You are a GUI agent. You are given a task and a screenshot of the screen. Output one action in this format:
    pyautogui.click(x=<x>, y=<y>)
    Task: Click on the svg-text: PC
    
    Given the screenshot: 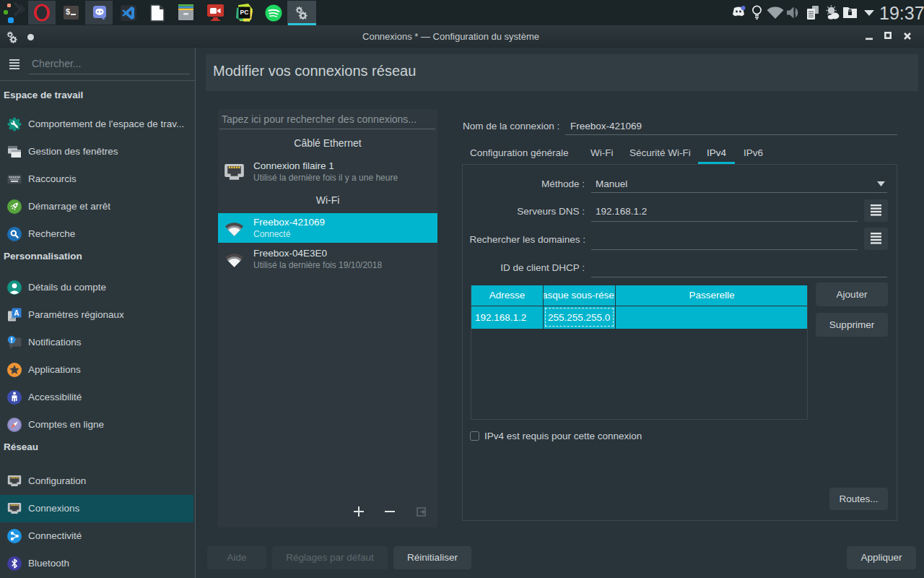 What is the action you would take?
    pyautogui.click(x=245, y=12)
    